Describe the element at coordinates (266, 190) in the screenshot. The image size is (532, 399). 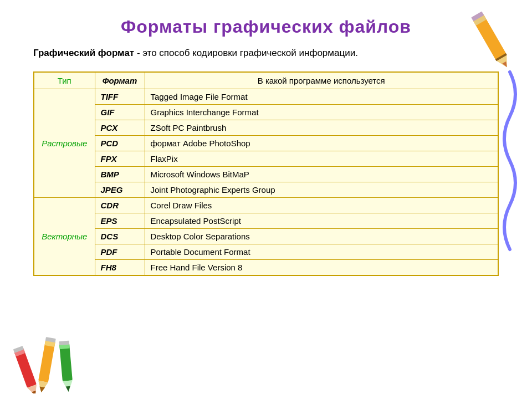
I see `table-row: JPEGJoint Photographic Experts Group` at that location.